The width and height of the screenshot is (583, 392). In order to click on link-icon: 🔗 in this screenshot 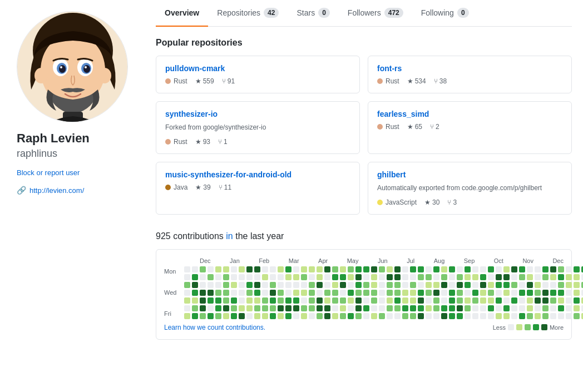, I will do `click(21, 190)`.